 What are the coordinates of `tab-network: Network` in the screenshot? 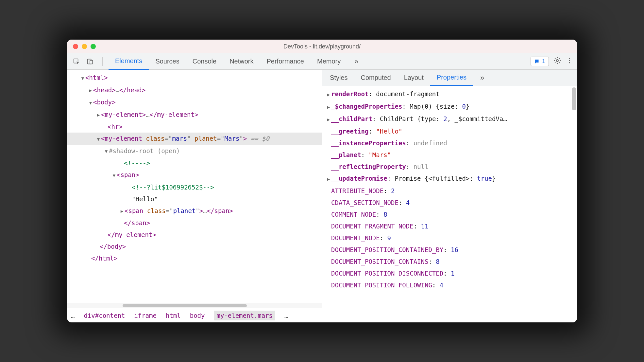 It's located at (241, 62).